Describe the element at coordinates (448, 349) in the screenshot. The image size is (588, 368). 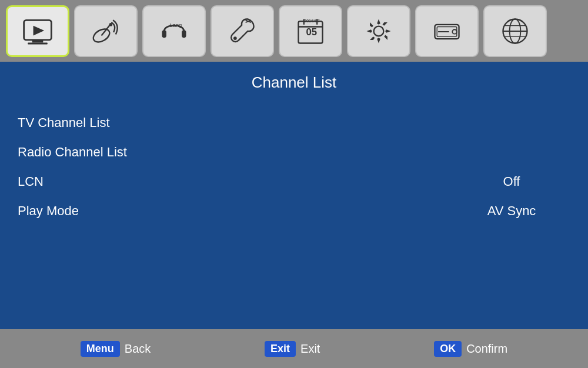
I see `ok-badge: OK` at that location.